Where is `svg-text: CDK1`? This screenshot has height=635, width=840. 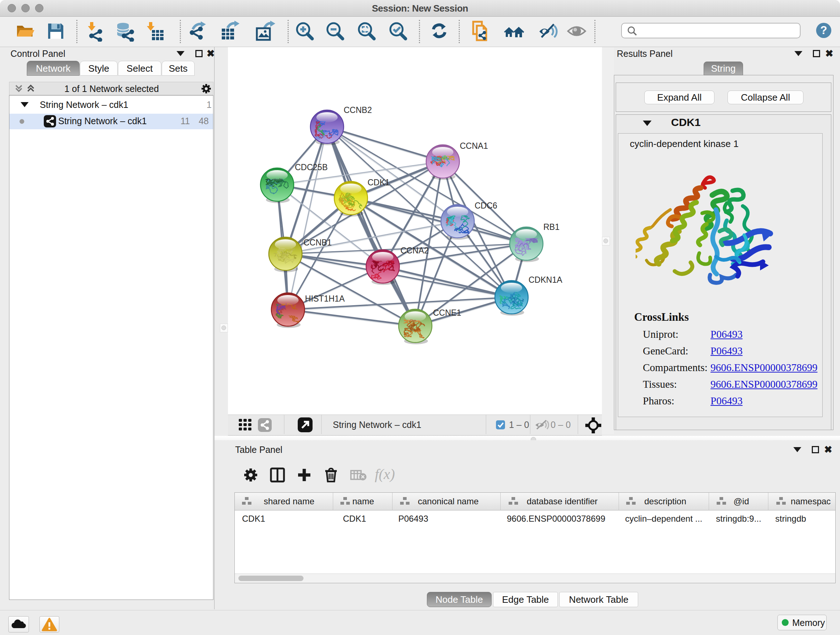 svg-text: CDK1 is located at coordinates (379, 182).